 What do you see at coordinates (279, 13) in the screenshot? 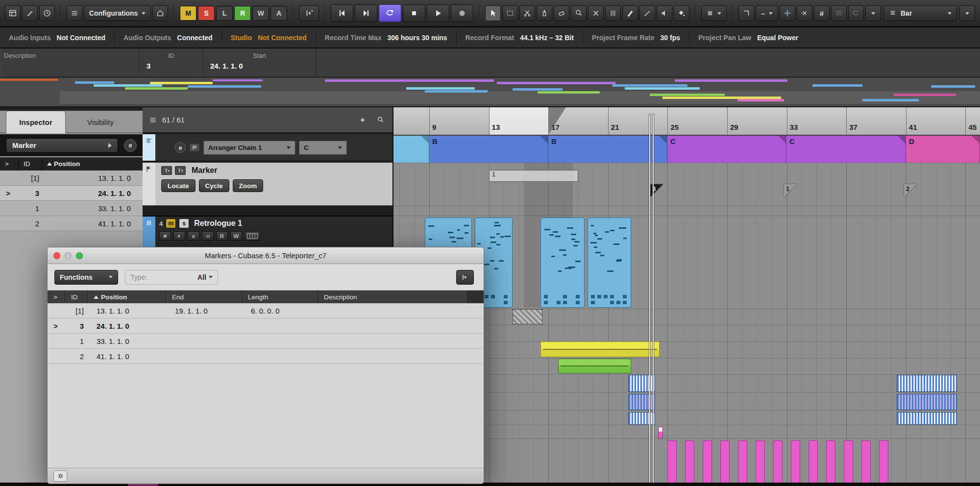
I see `automation-toggle-button: A` at bounding box center [279, 13].